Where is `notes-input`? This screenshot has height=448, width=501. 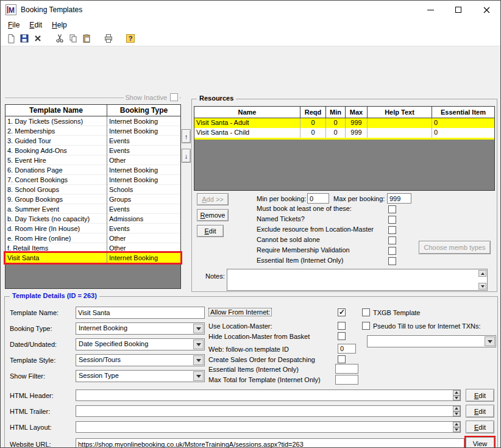
notes-input is located at coordinates (357, 280).